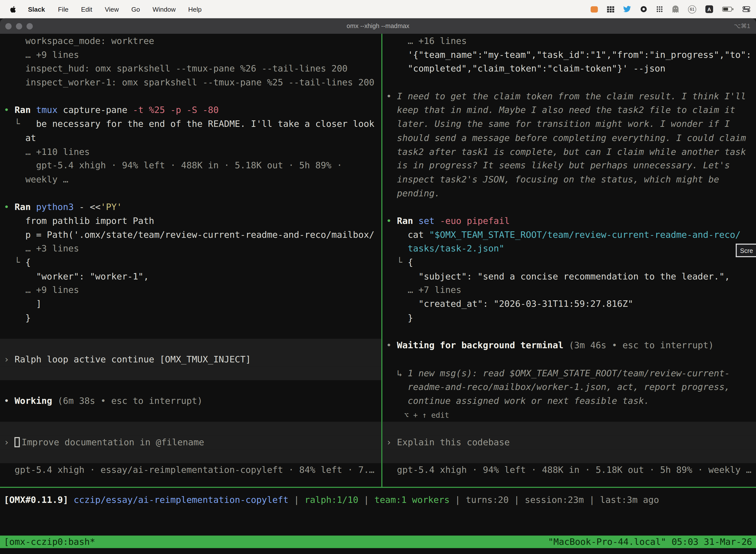 Image resolution: width=756 pixels, height=554 pixels. I want to click on terminal-line: tasks/task-2.json", so click(569, 249).